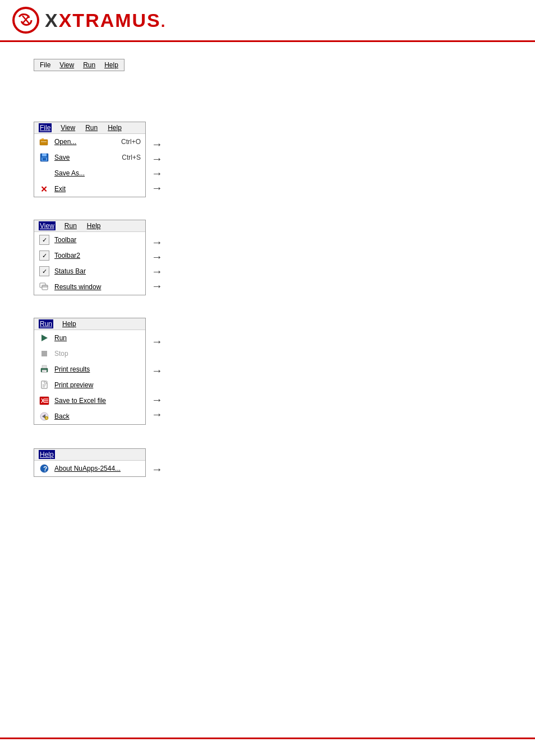  What do you see at coordinates (90, 401) in the screenshot?
I see `run-excel-item: X Save to Excel file` at bounding box center [90, 401].